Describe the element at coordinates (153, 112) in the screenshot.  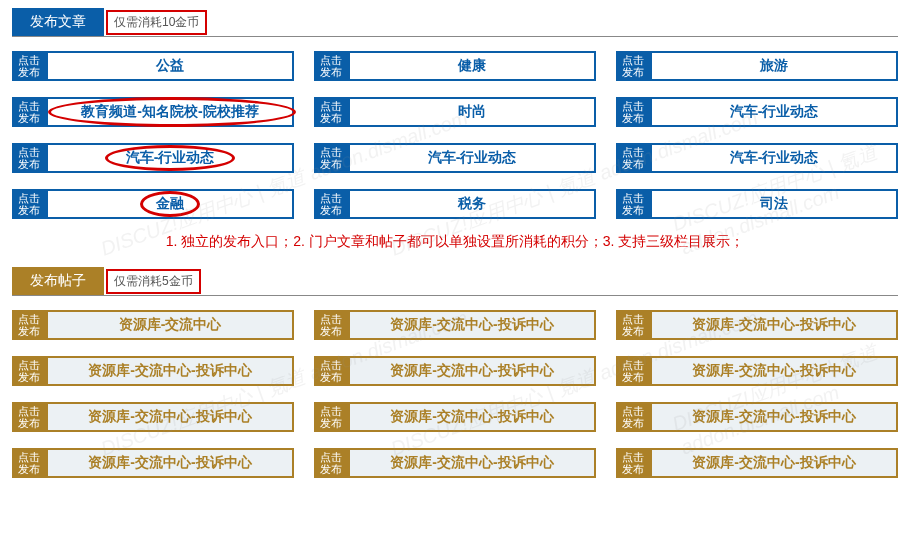
I see `article-item: 点击发布教育频道-知名院校-院校推荐` at that location.